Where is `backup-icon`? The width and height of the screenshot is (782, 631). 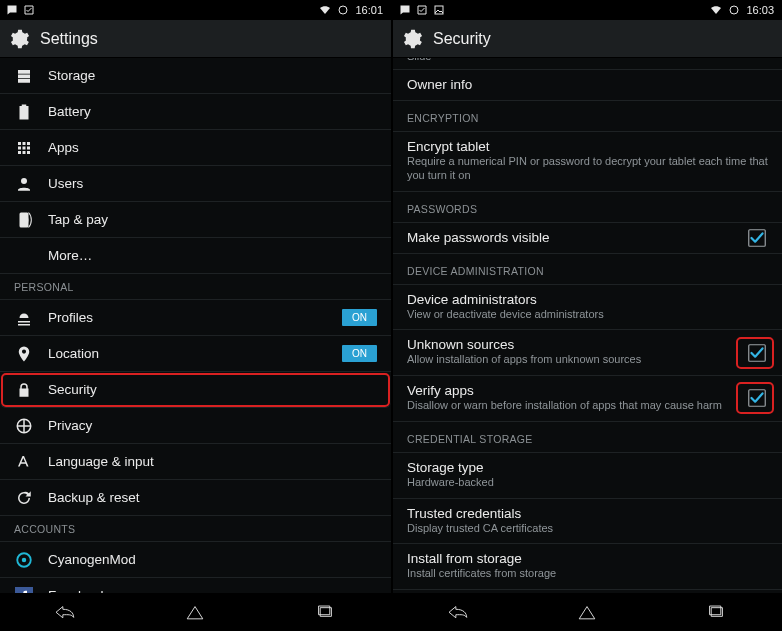
backup-icon is located at coordinates (24, 498).